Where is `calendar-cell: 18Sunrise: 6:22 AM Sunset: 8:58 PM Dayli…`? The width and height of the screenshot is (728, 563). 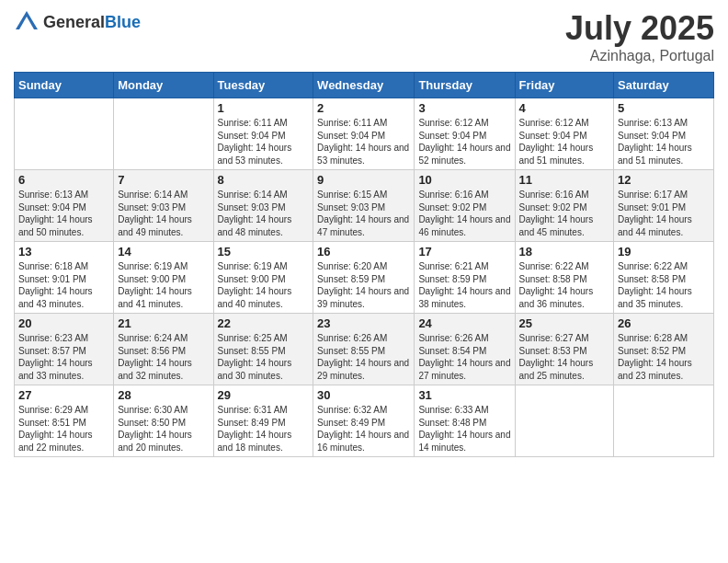 calendar-cell: 18Sunrise: 6:22 AM Sunset: 8:58 PM Dayli… is located at coordinates (564, 278).